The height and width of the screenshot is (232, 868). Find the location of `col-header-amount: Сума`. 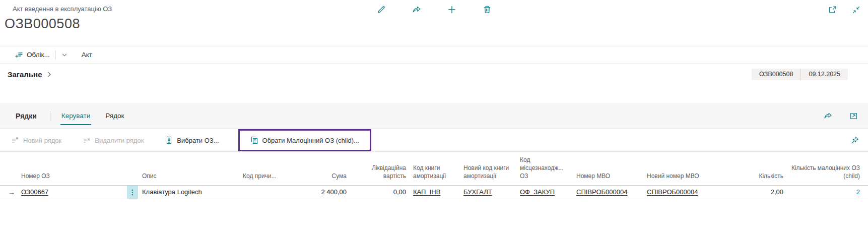

col-header-amount: Сума is located at coordinates (321, 176).